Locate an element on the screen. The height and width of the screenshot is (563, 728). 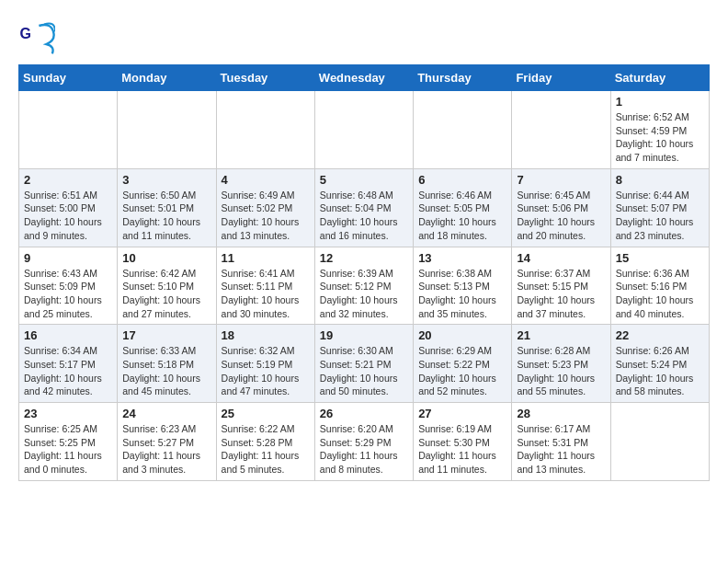
day-number: 21 is located at coordinates (561, 335).